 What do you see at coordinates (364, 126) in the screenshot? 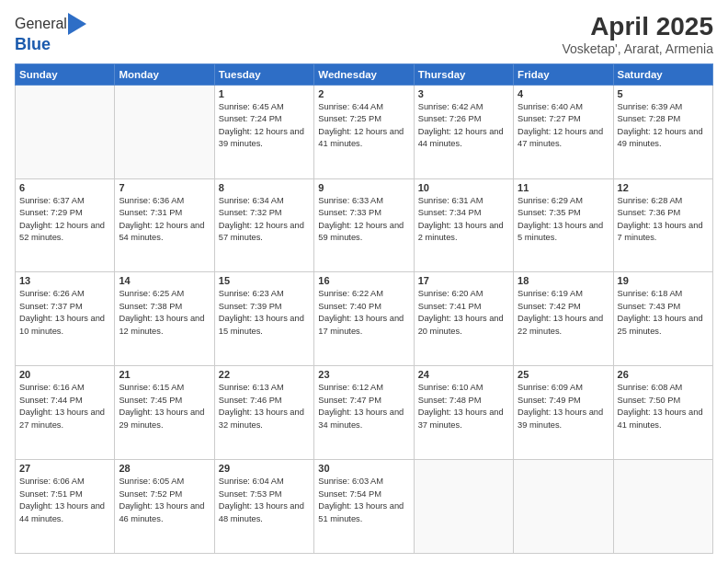
I see `day-info: Sunrise: 6:44 AMSunset: 7:25 PMDaylight:…` at bounding box center [364, 126].